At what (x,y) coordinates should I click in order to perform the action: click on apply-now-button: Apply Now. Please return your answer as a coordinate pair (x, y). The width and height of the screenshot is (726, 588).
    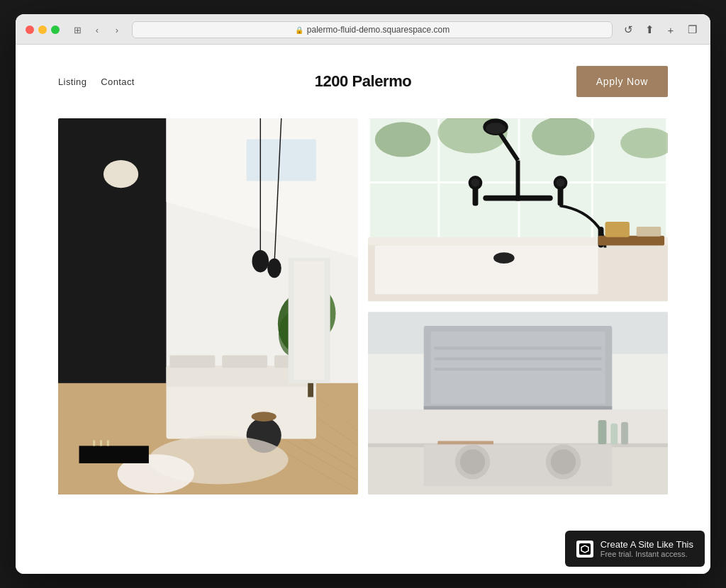
    Looking at the image, I should click on (622, 81).